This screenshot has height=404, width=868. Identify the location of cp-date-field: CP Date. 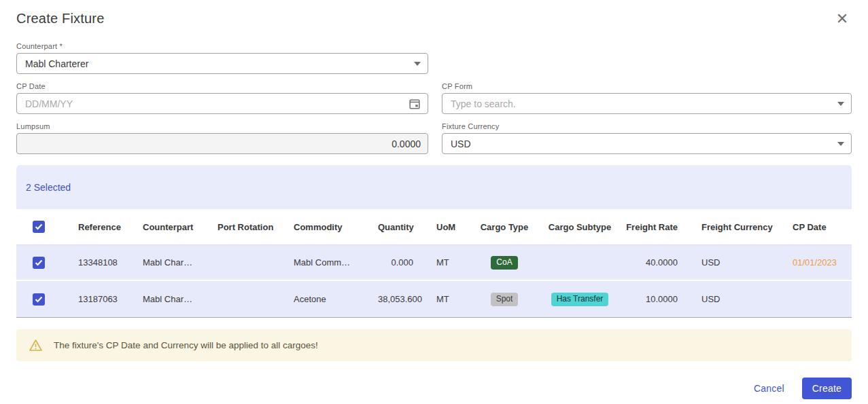
(222, 98).